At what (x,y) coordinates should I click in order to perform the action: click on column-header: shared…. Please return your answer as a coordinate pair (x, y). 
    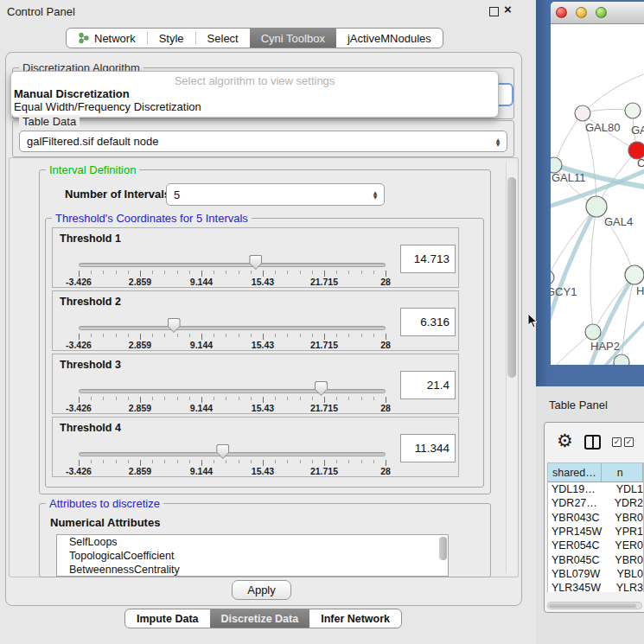
    Looking at the image, I should click on (575, 472).